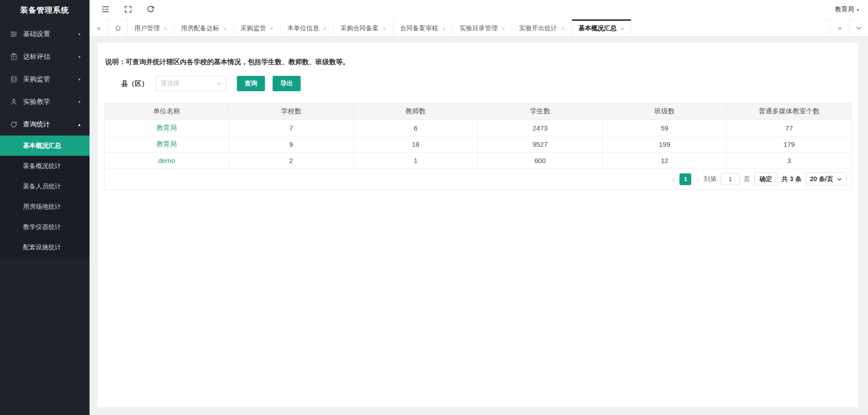 Image resolution: width=868 pixels, height=415 pixels. What do you see at coordinates (45, 196) in the screenshot?
I see `sidebar-submenu: 基本概况汇总装备概况统计装备人员统计用房场地统计教学仪器统计配套设施统计` at bounding box center [45, 196].